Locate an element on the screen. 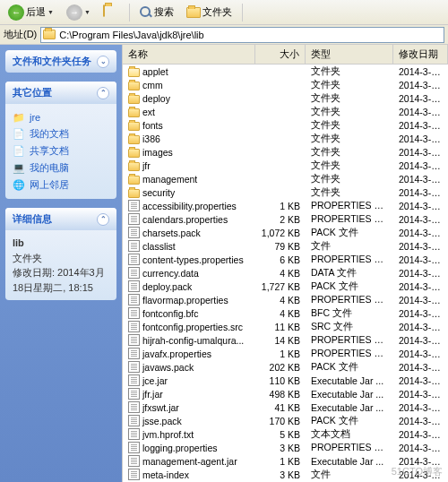 The width and height of the screenshot is (448, 482). file-type: PACK 文件 is located at coordinates (349, 421).